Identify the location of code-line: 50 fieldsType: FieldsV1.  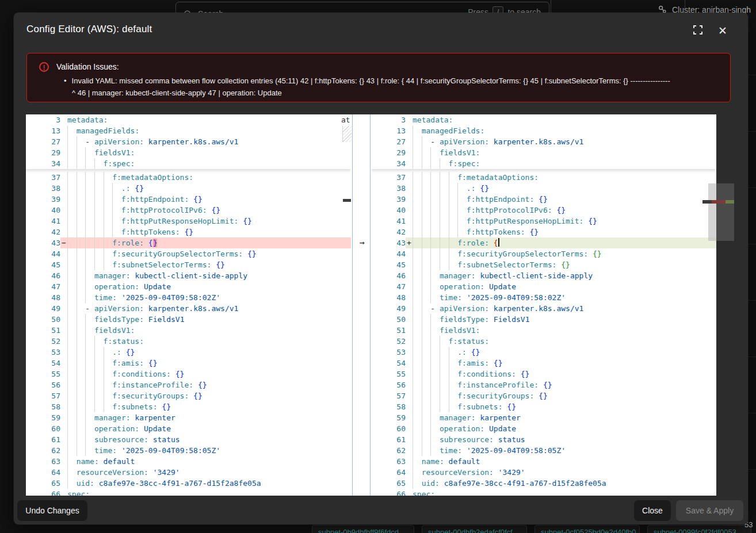
(189, 320).